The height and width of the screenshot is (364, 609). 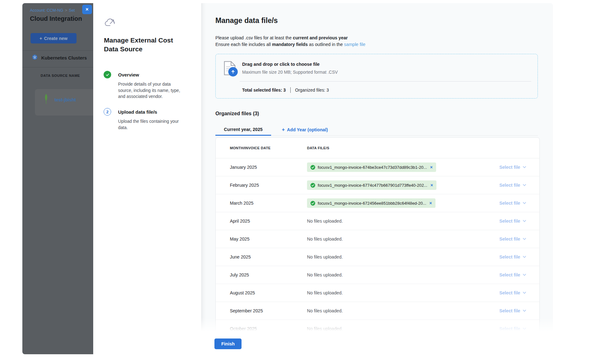 What do you see at coordinates (377, 76) in the screenshot?
I see `file-dropzone: Drag and drop or click to choose file Ma…` at bounding box center [377, 76].